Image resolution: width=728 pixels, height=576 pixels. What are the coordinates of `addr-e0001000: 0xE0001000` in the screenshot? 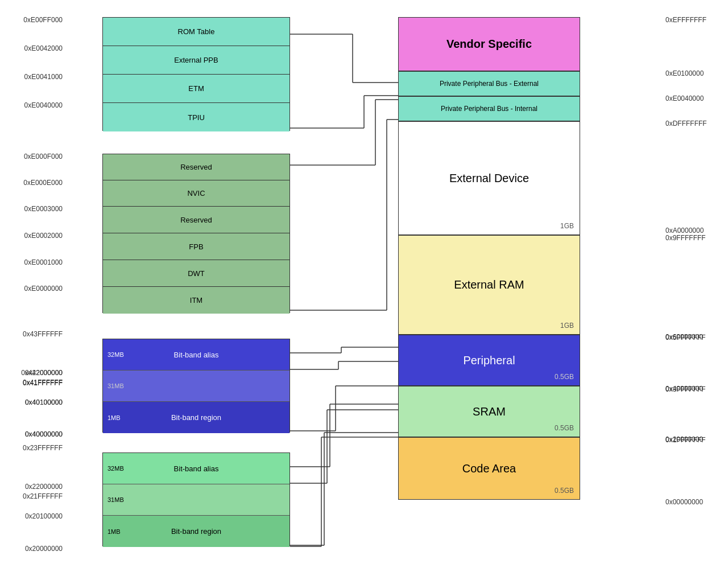 It's located at (31, 262).